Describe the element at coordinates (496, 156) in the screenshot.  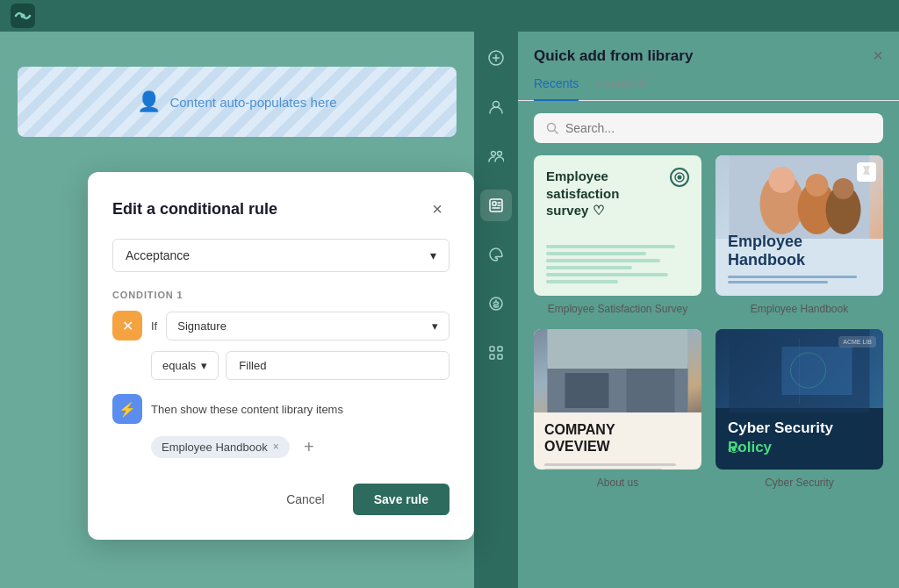
I see `team-icon-button` at that location.